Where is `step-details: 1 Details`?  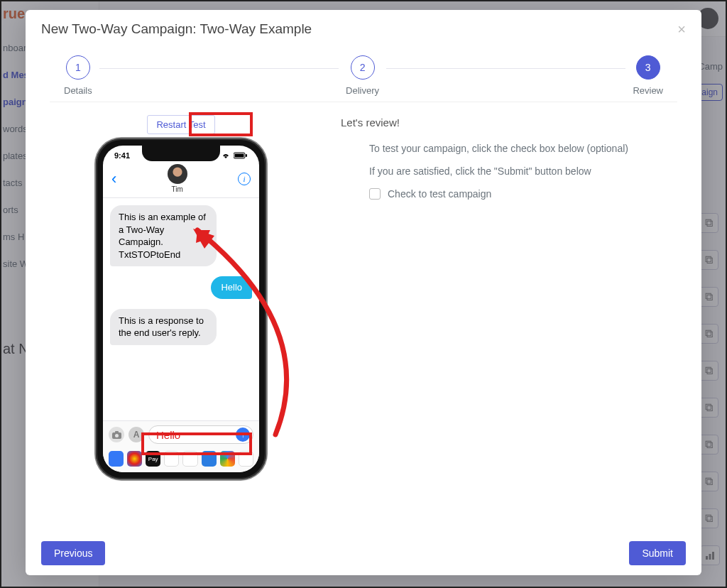
step-details: 1 Details is located at coordinates (78, 75).